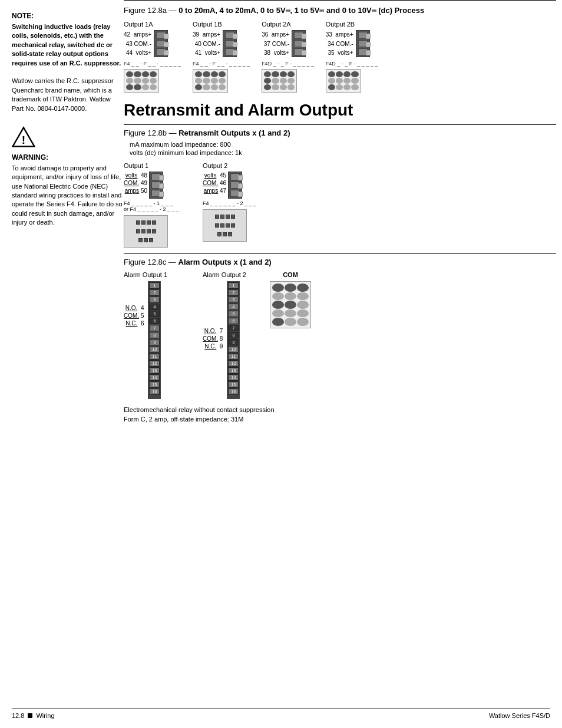 The width and height of the screenshot is (562, 728). Describe the element at coordinates (206, 44) in the screenshot. I see `pin-40: 40 COM.-` at that location.